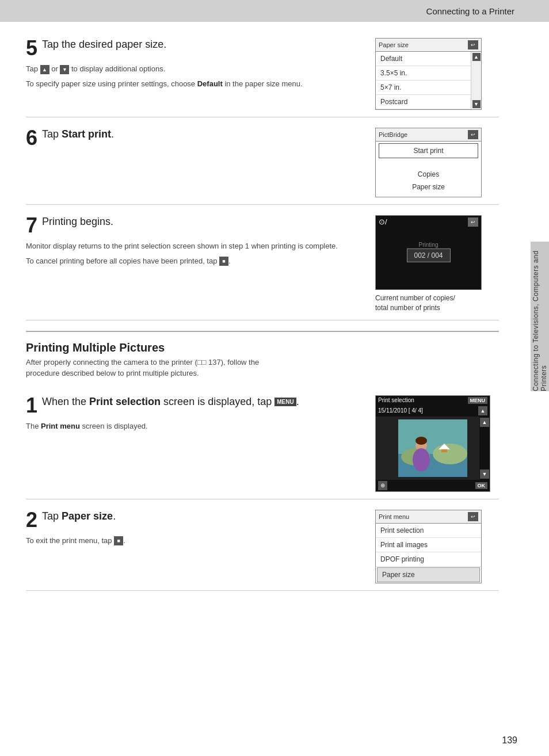 The image size is (549, 756). What do you see at coordinates (428, 255) in the screenshot?
I see `printing-counter: 002 / 004` at bounding box center [428, 255].